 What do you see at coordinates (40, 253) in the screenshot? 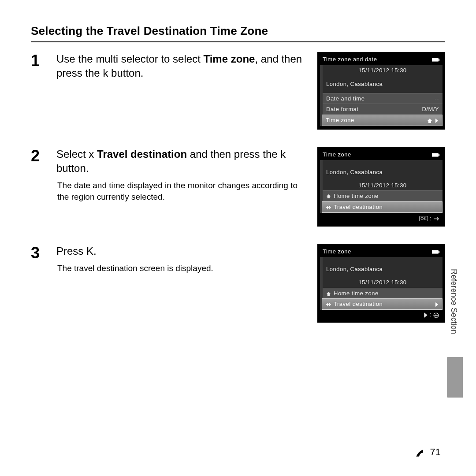
I see `step-number: 3` at bounding box center [40, 253].